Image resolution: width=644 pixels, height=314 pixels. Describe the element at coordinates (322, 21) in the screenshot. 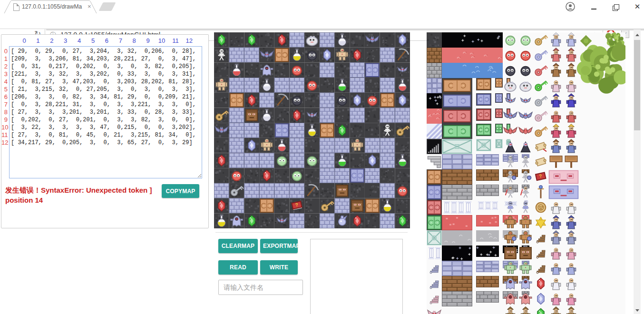

I see `browser-toolbar: ← → ↻ ⓘ 127.0.0.1:1055/drawMapGUI.html ☆…` at that location.